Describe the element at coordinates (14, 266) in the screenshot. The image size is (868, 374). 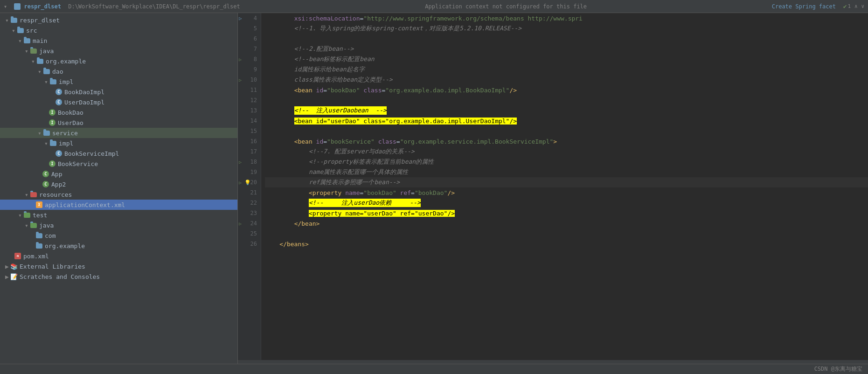
I see `lib-icon-external: 📚` at that location.